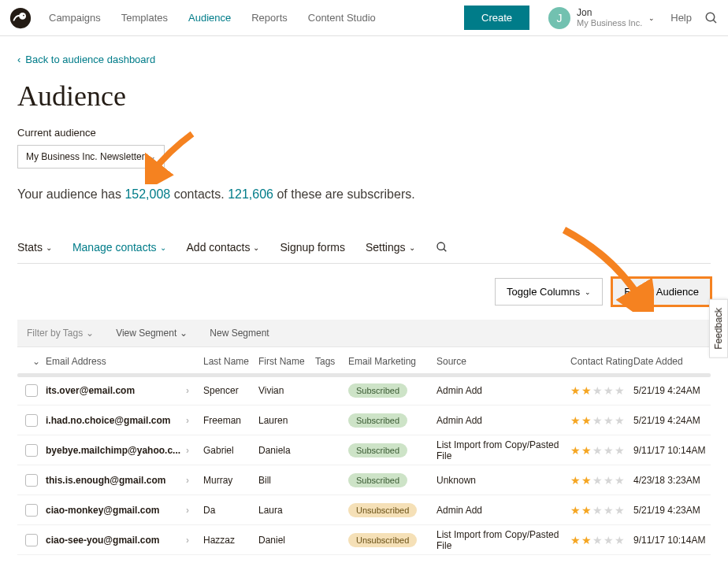  What do you see at coordinates (35, 247) in the screenshot?
I see `subtab-stats: Stats ⌄` at bounding box center [35, 247].